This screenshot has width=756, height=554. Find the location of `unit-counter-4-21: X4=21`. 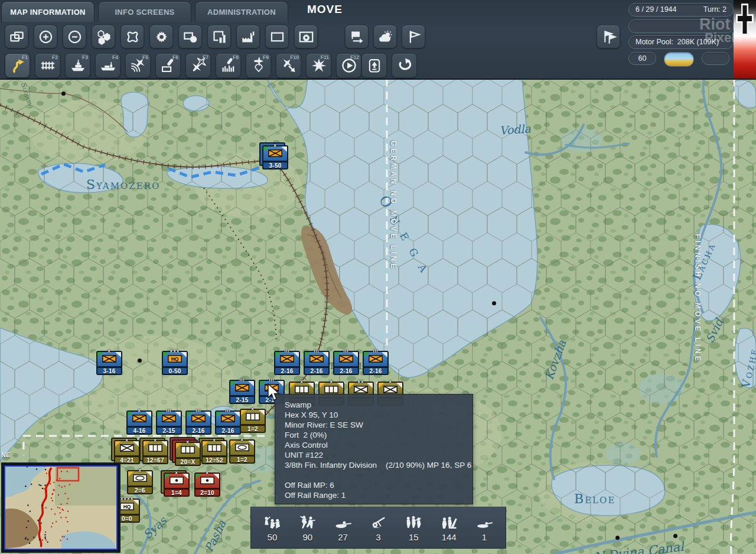

unit-counter-4-21: X4=21 is located at coordinates (127, 452).